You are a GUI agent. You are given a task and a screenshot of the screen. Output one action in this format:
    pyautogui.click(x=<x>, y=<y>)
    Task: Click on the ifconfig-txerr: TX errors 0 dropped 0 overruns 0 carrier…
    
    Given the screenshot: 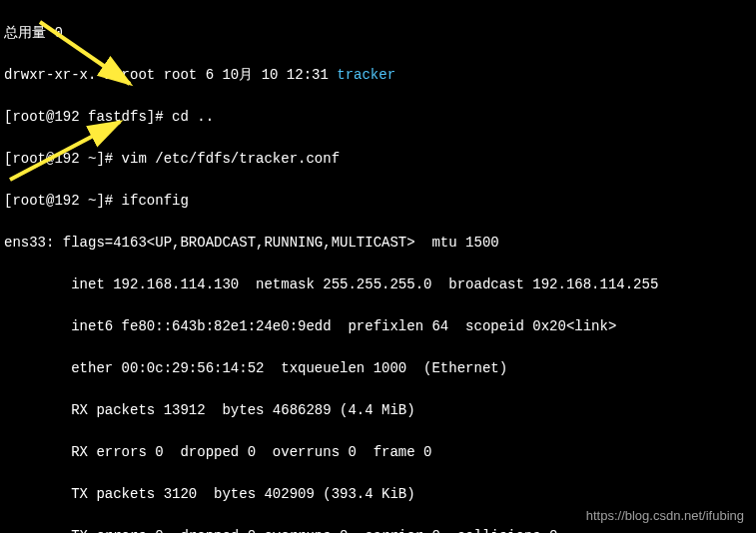 What is the action you would take?
    pyautogui.click(x=378, y=529)
    